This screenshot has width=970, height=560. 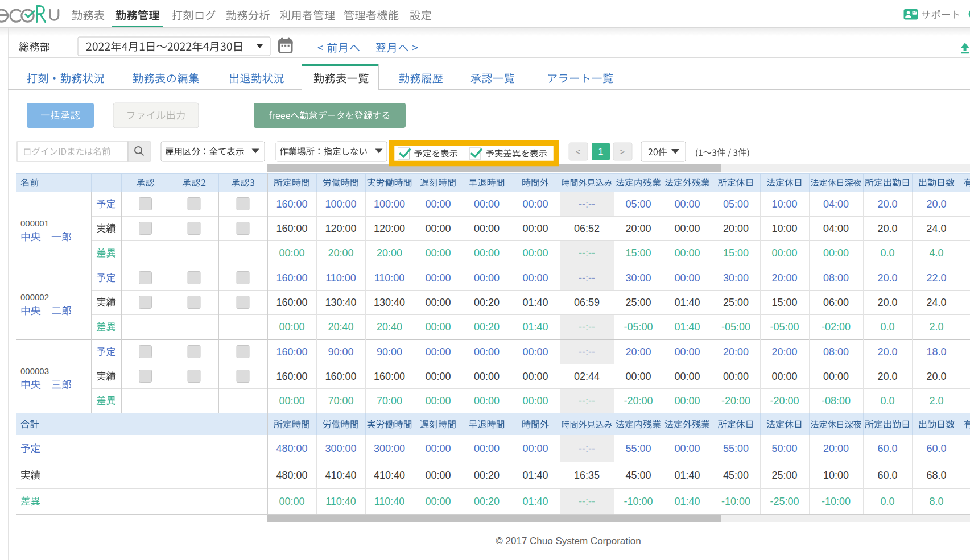 I want to click on svg-text: 60.0, so click(x=888, y=449).